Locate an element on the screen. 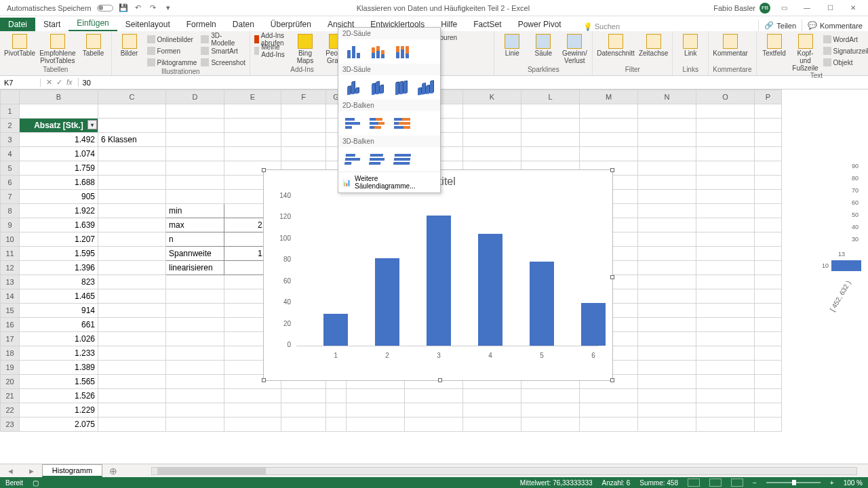 The image size is (868, 488). onlinebilder-button: Onlinebilder is located at coordinates (172, 39).